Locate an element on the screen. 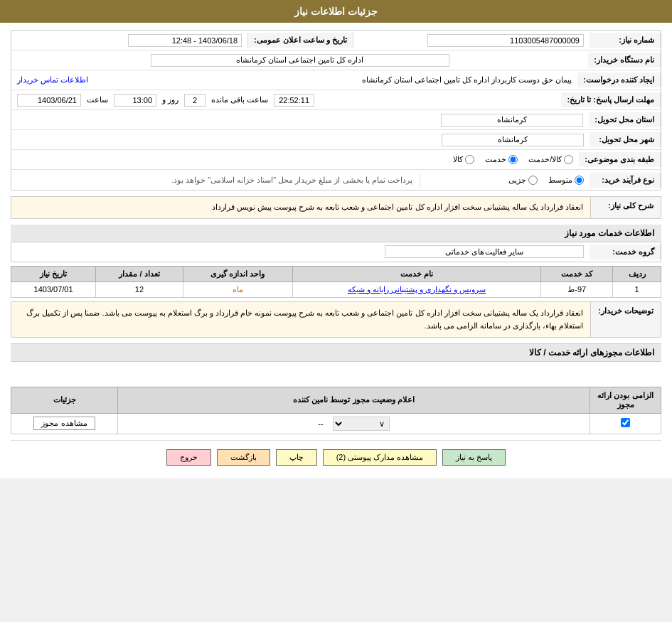  cell-qty: 12 is located at coordinates (139, 289).